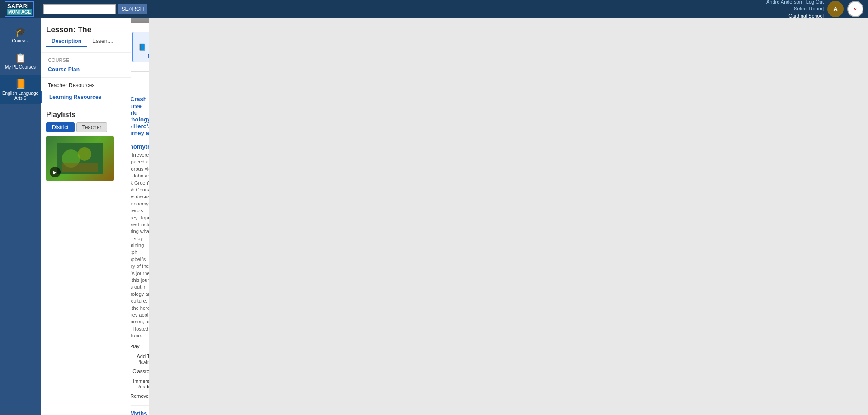 This screenshot has width=868, height=415. What do you see at coordinates (434, 9) in the screenshot?
I see `top-navigation: SAFARI MONTAGE SEARCH Andre Anderson | L…` at bounding box center [434, 9].